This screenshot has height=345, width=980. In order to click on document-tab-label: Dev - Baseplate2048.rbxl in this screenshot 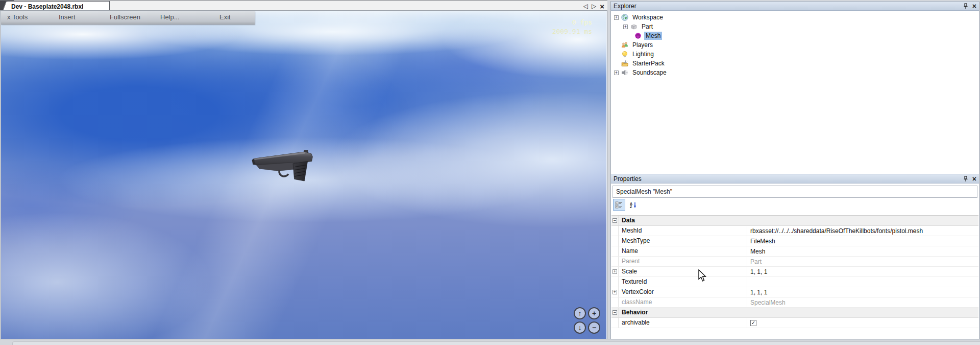, I will do `click(59, 6)`.